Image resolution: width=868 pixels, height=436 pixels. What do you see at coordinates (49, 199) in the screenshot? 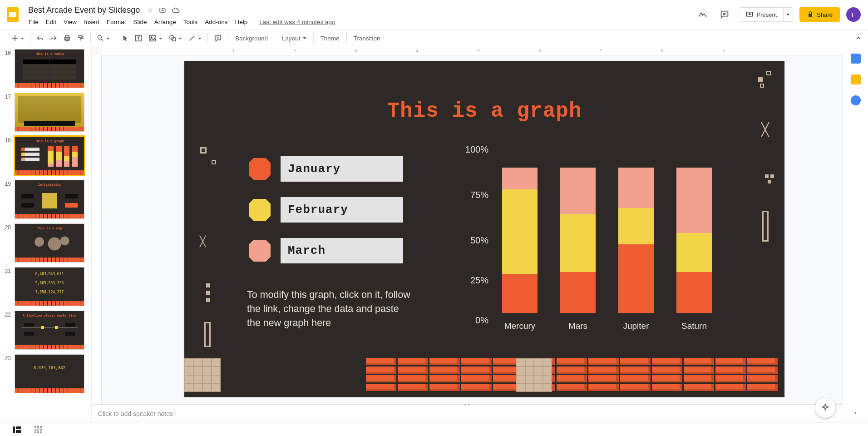
I see `slide-thumbnail-19: Infographics` at bounding box center [49, 199].